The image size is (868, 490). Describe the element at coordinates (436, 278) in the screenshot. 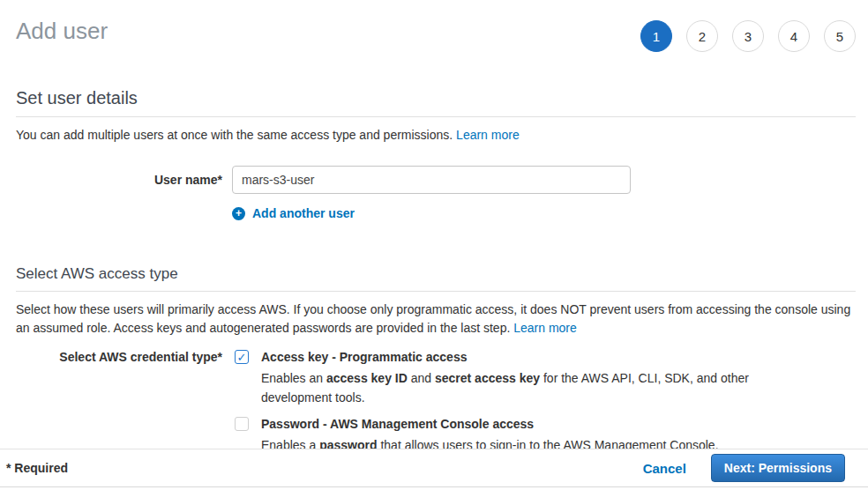

I see `section-heading-wrap: Select AWS access type` at that location.